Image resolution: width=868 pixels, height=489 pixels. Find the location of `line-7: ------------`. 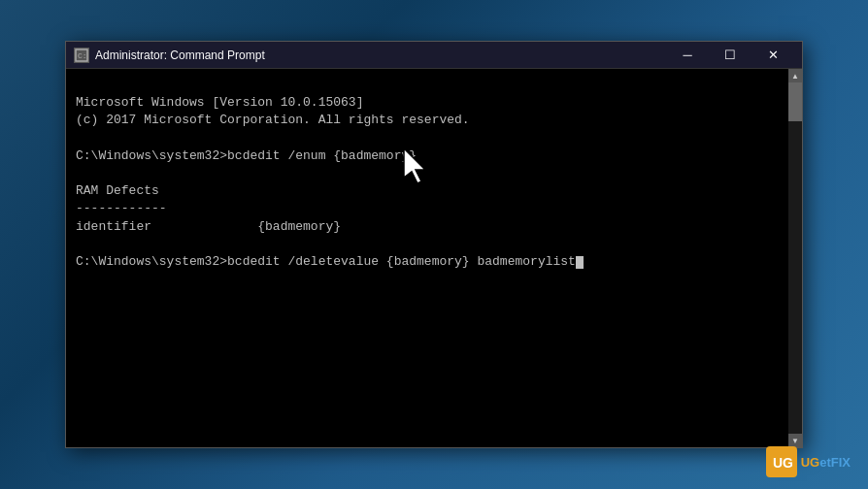

line-7: ------------ is located at coordinates (121, 208).